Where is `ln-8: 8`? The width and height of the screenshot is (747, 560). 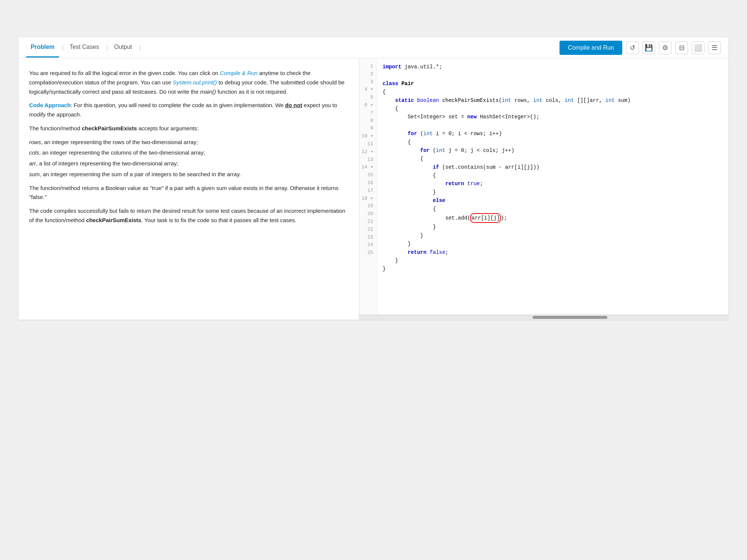
ln-8: 8 is located at coordinates (368, 121).